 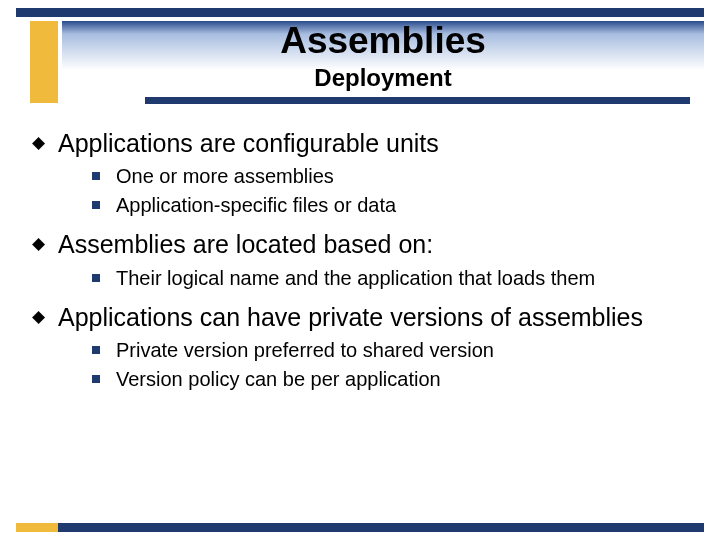 I want to click on slide-subtitle: Deployment, so click(x=383, y=78).